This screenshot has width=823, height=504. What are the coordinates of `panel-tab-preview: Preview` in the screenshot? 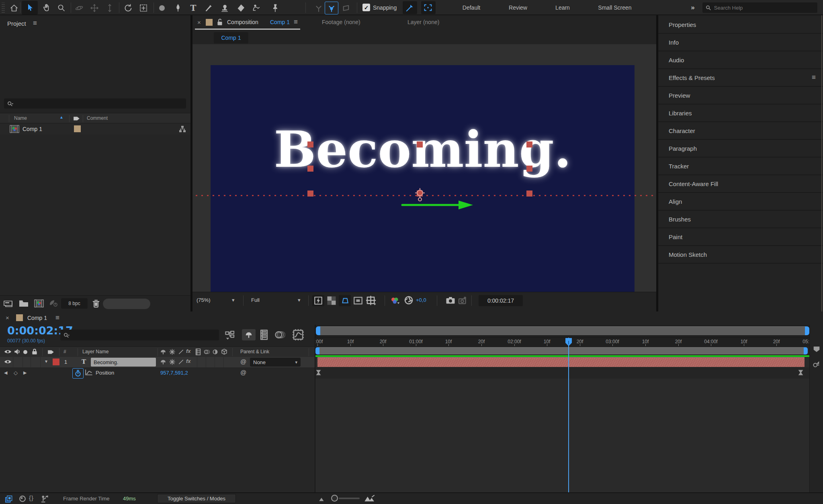 It's located at (741, 96).